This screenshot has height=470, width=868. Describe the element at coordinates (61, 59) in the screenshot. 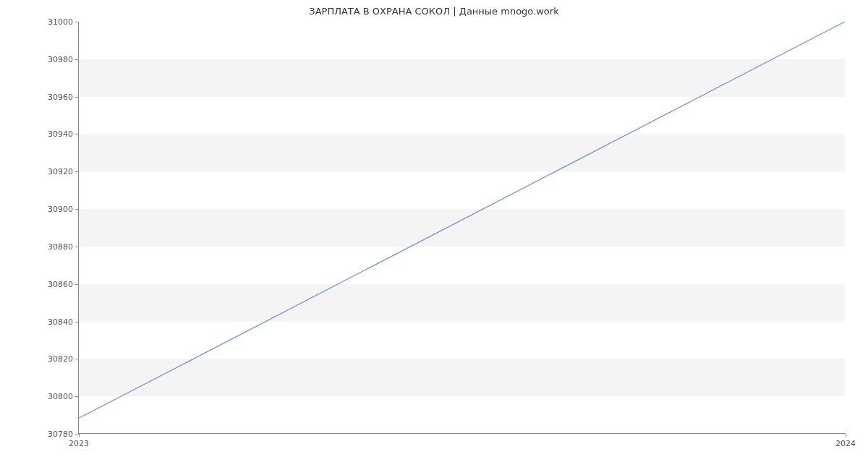

I see `y-tick-label: 30980` at that location.